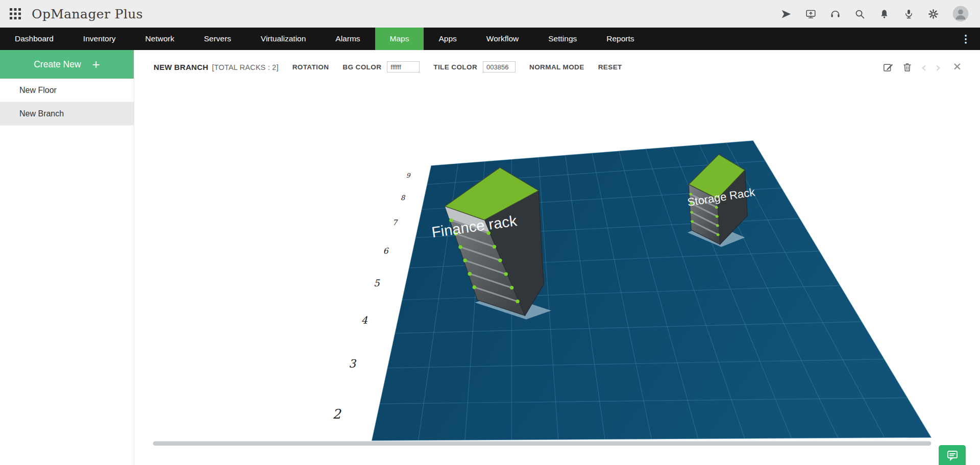 The image size is (980, 465). I want to click on chevron-left-icon: ‹, so click(924, 67).